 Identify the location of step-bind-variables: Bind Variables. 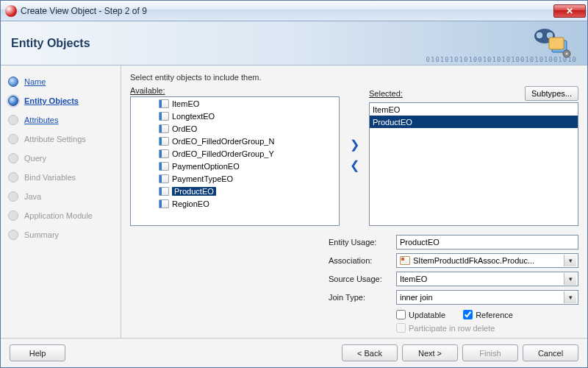
(63, 177).